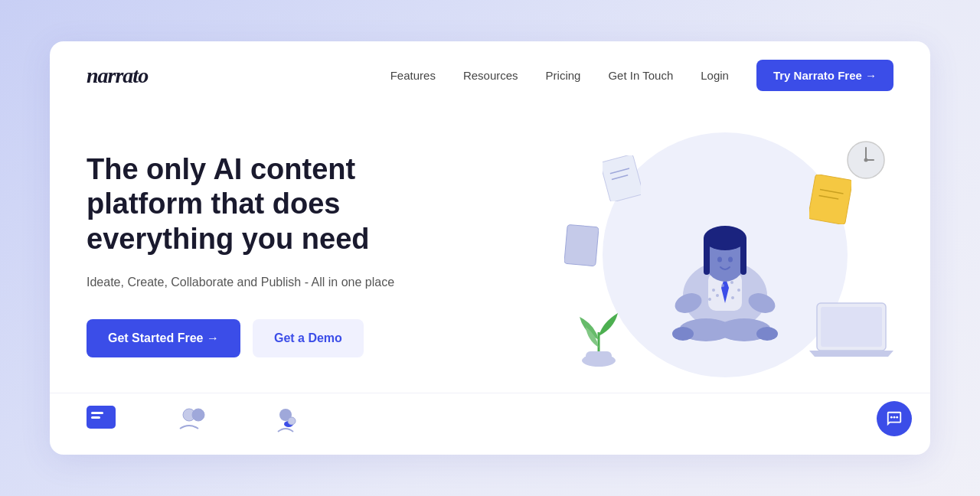 The height and width of the screenshot is (496, 980). Describe the element at coordinates (101, 419) in the screenshot. I see `feature-card-icon` at that location.